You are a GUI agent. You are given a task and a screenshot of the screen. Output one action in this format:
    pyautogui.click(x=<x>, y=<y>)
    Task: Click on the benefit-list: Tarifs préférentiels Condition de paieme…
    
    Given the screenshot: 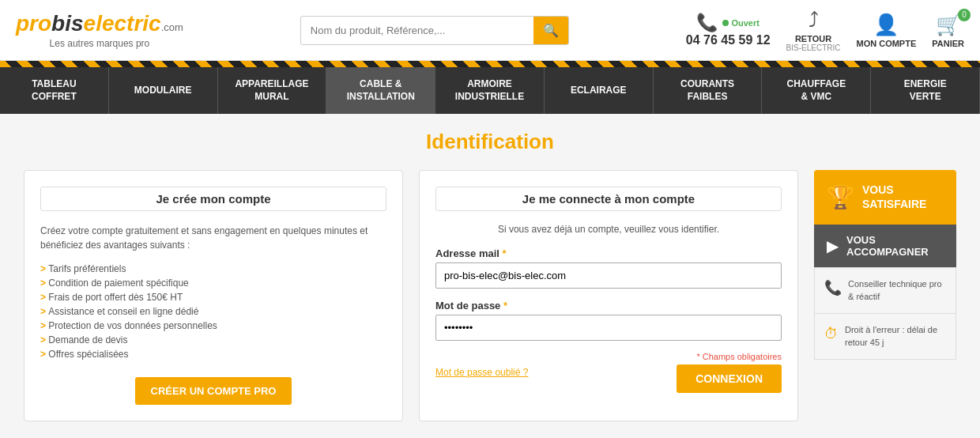 What is the action you would take?
    pyautogui.click(x=213, y=312)
    